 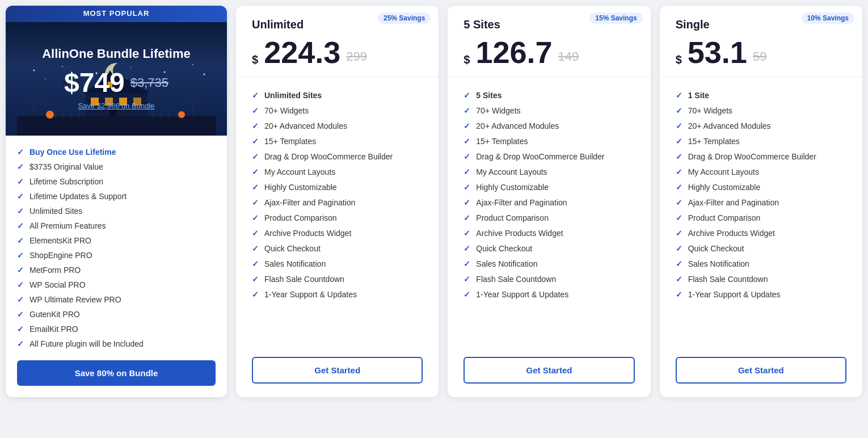 I want to click on price-original: 149, so click(x=568, y=57).